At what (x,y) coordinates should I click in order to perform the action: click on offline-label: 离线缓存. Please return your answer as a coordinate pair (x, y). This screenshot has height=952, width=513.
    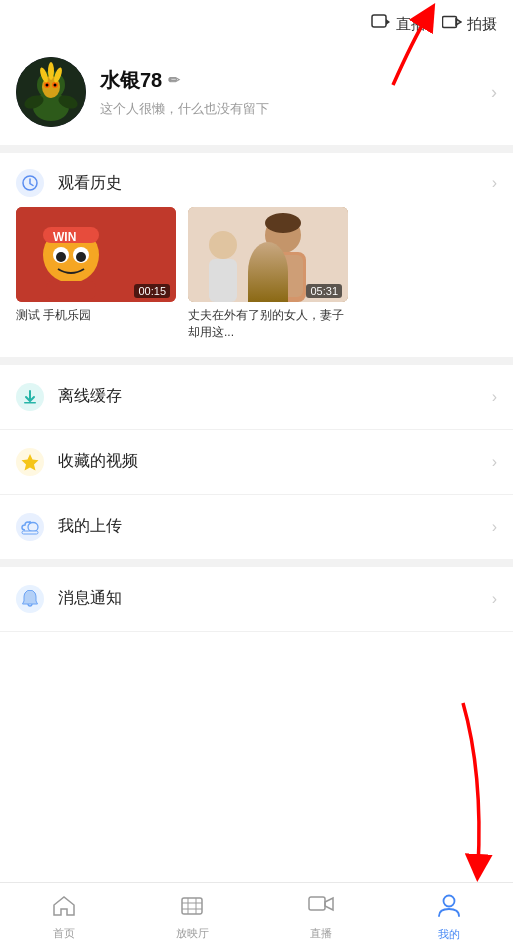
    Looking at the image, I should click on (275, 396).